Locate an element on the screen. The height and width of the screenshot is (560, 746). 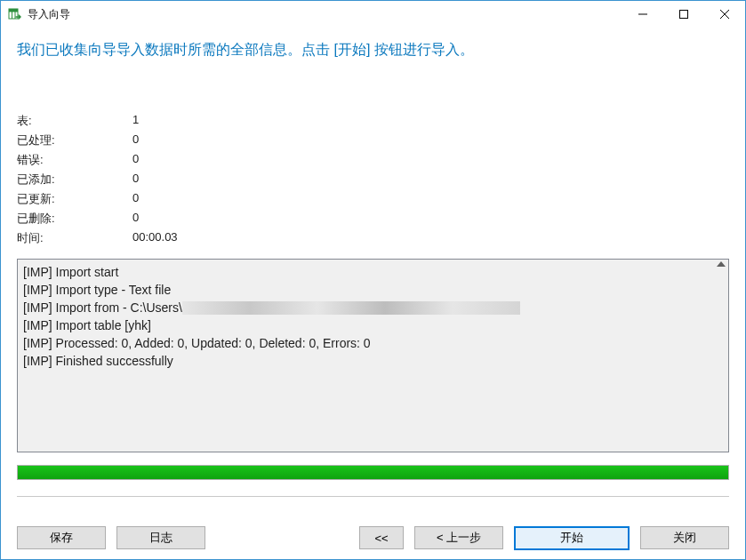
stat-errors-label: 错误: is located at coordinates (75, 160).